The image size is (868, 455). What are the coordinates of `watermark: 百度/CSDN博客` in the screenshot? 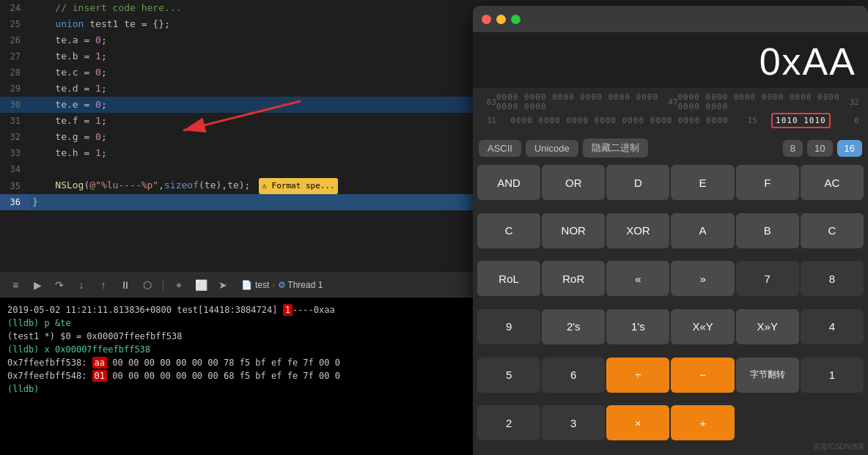 It's located at (839, 447).